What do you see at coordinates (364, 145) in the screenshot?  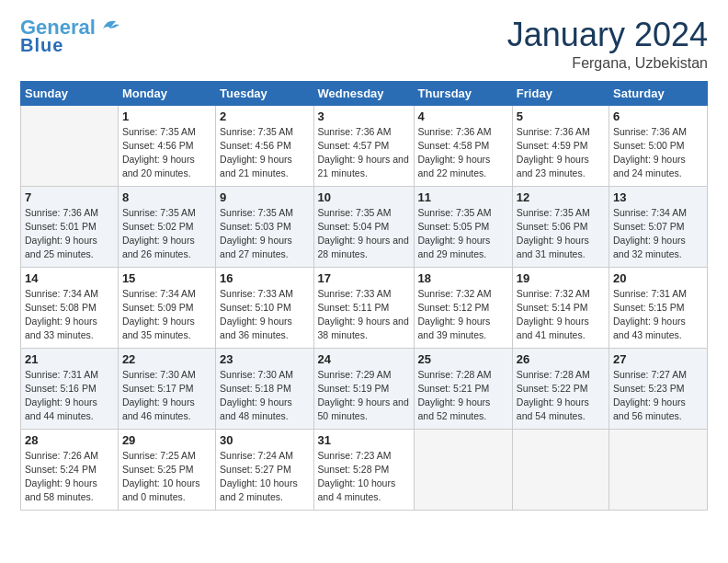 I see `calendar-week-row: 1Sunrise: 7:35 AMSunset: 4:56 PMDaylight…` at bounding box center [364, 145].